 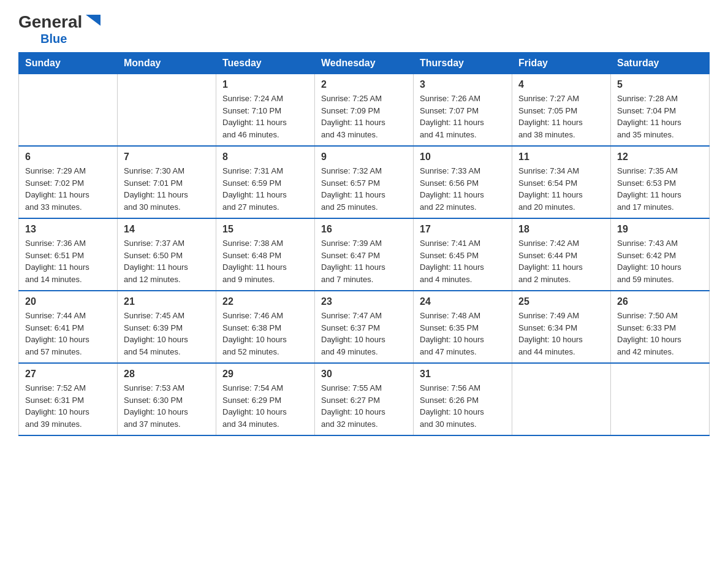 I want to click on day-info: Sunrise: 7:29 AM Sunset: 7:02 PM Dayligh…, so click(x=68, y=189).